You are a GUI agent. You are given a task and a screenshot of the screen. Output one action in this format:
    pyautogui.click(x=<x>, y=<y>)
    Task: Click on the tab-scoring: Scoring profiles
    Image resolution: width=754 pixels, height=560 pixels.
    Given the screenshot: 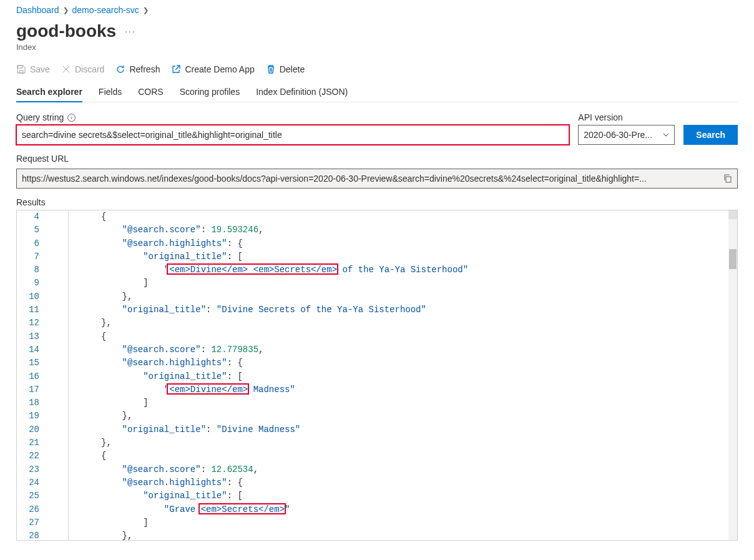 What is the action you would take?
    pyautogui.click(x=210, y=92)
    